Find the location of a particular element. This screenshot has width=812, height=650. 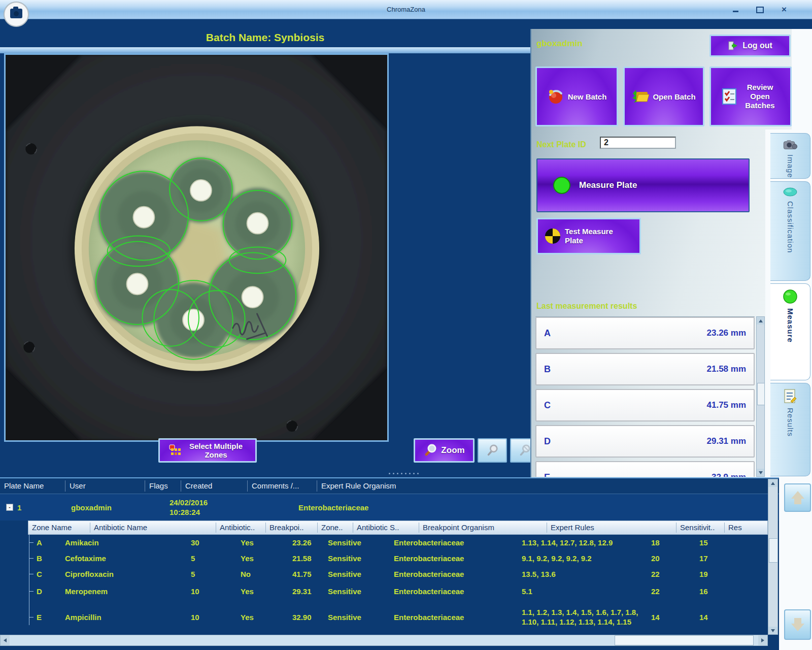

next-plate-id-label: Next Plate ID is located at coordinates (561, 145).